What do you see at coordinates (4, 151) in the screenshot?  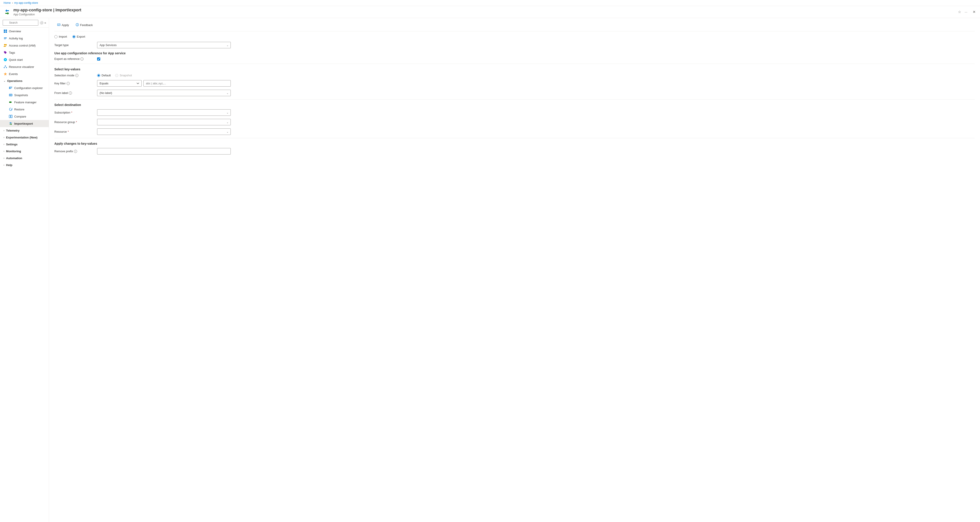 I see `monitoring-chevron-icon: ›` at bounding box center [4, 151].